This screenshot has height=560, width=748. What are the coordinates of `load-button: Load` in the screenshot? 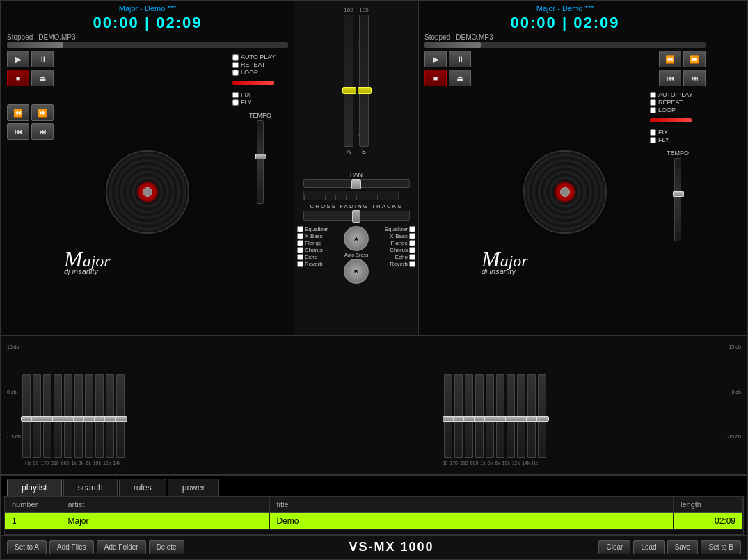 It's located at (648, 547).